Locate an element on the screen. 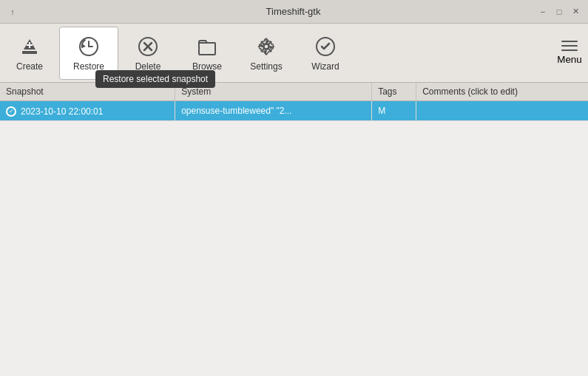 The width and height of the screenshot is (588, 376). wizard-label: Wizard is located at coordinates (325, 66).